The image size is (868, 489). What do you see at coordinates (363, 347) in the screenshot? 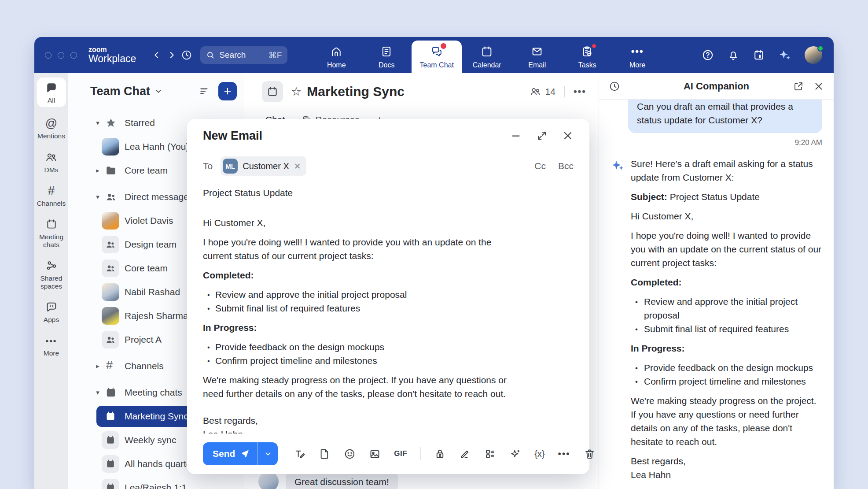
I see `list-item: Provide feedback on the design mockups` at bounding box center [363, 347].